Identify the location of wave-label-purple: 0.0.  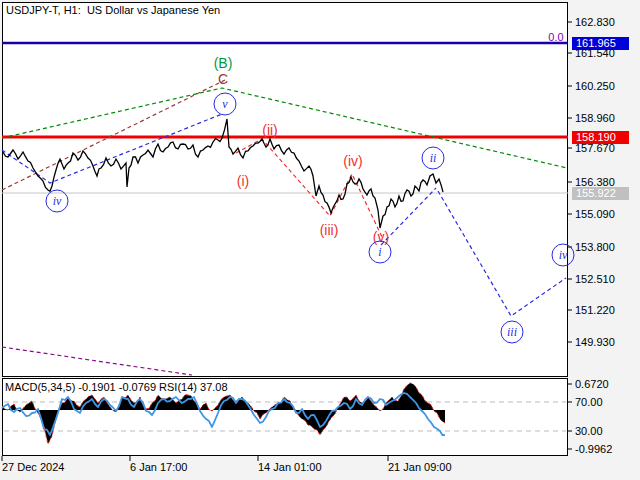
(556, 37).